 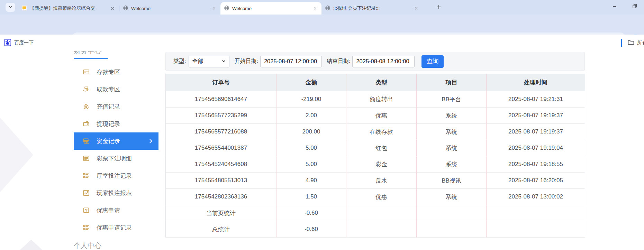 What do you see at coordinates (86, 107) in the screenshot?
I see `bag-icon` at bounding box center [86, 107].